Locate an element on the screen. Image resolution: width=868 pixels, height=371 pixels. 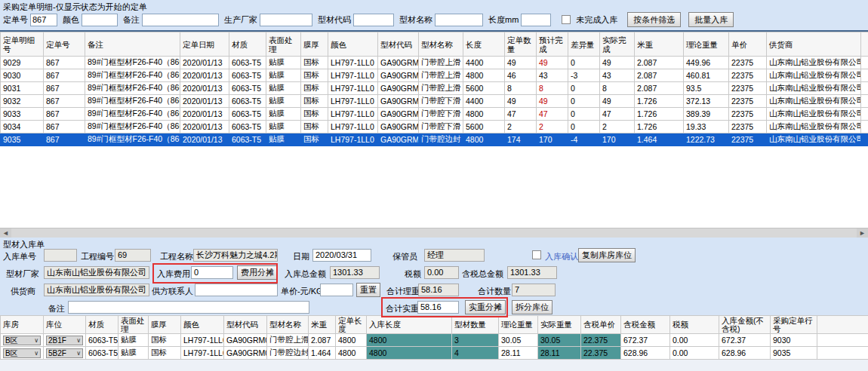
reset-button: 重置 is located at coordinates (368, 290).